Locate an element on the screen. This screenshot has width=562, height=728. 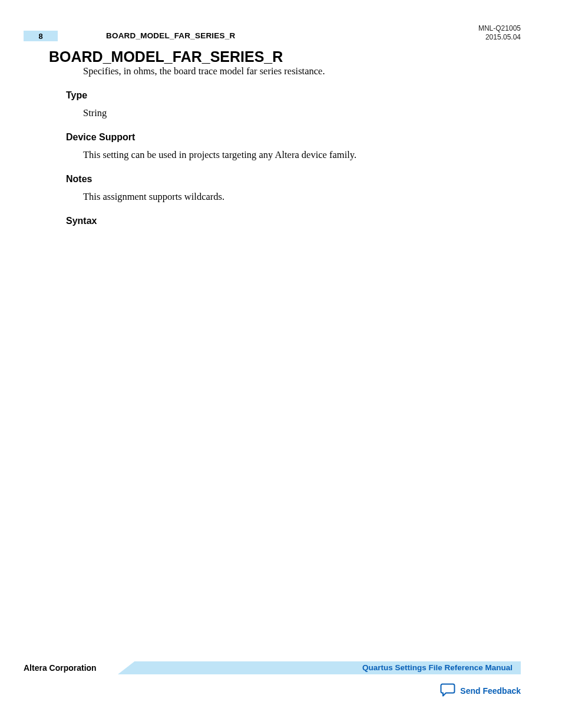
section-body-type: String is located at coordinates (95, 113).